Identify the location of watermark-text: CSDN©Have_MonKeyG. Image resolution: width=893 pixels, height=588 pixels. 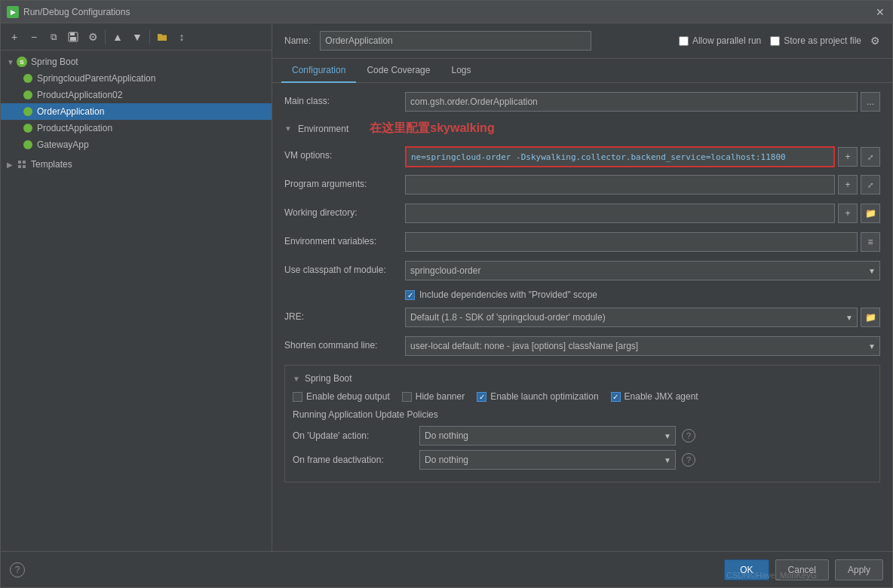
(772, 575).